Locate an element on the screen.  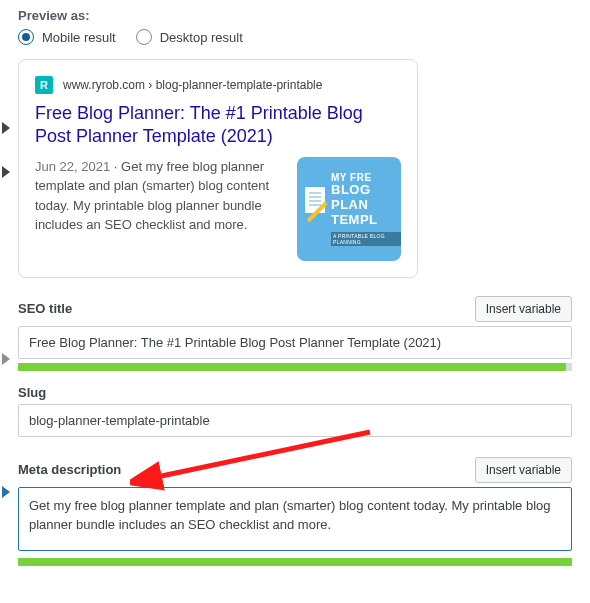
preview-date: Jun 22, 2021 is located at coordinates (72, 166).